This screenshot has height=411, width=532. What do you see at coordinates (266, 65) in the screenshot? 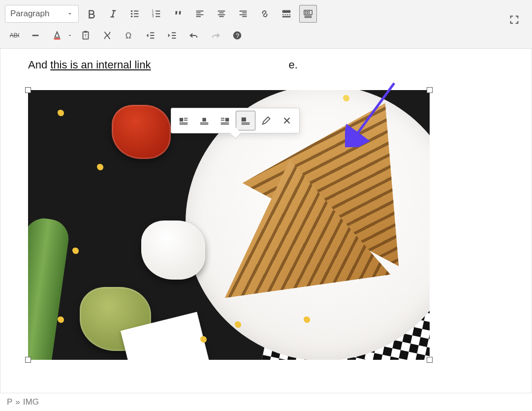
I see `content-paragraph: And this is an internal linke.` at bounding box center [266, 65].